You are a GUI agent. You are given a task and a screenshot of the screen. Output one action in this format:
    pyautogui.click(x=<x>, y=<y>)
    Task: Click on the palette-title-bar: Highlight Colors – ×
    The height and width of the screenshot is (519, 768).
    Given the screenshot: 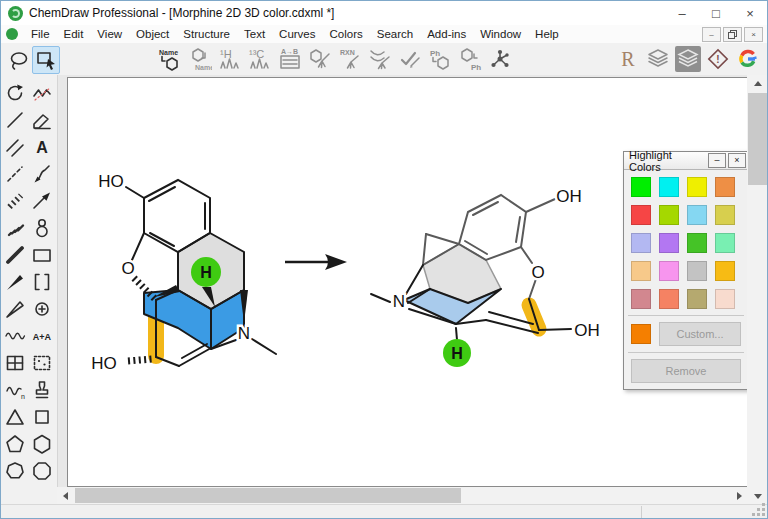 What is the action you would take?
    pyautogui.click(x=686, y=161)
    